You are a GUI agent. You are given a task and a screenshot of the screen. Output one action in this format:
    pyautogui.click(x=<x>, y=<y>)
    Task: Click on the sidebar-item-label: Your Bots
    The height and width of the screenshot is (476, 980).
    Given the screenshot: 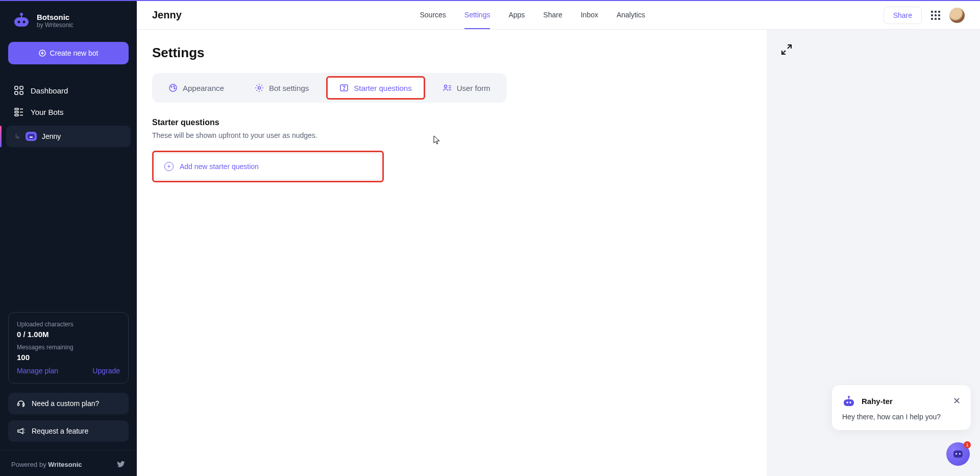 What is the action you would take?
    pyautogui.click(x=47, y=112)
    